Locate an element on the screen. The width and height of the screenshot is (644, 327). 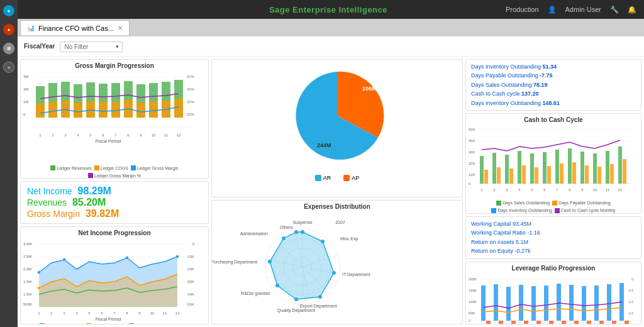
svg-text: IT Department is located at coordinates (356, 275).